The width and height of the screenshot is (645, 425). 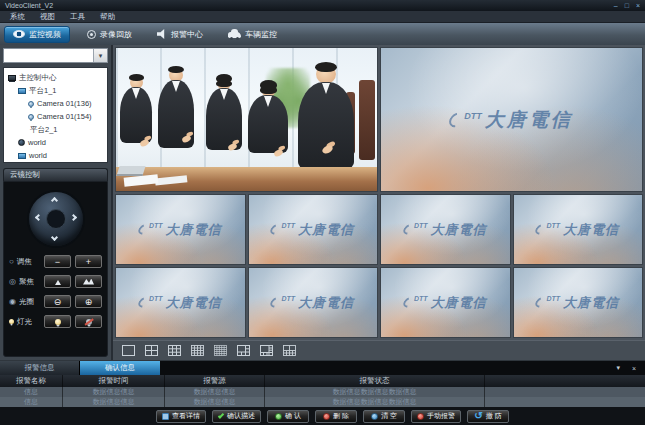 What do you see at coordinates (58, 322) in the screenshot?
I see `light-on-button` at bounding box center [58, 322].